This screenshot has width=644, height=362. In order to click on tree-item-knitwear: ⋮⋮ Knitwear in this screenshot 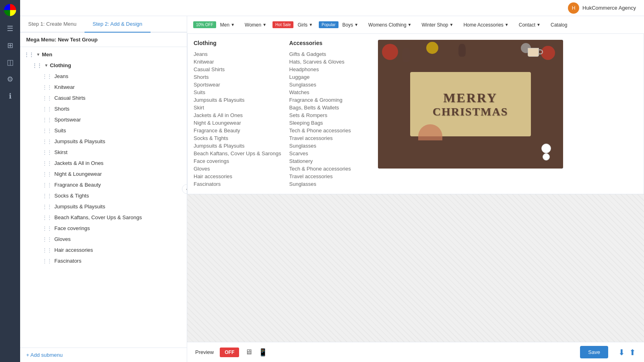, I will do `click(103, 87)`.